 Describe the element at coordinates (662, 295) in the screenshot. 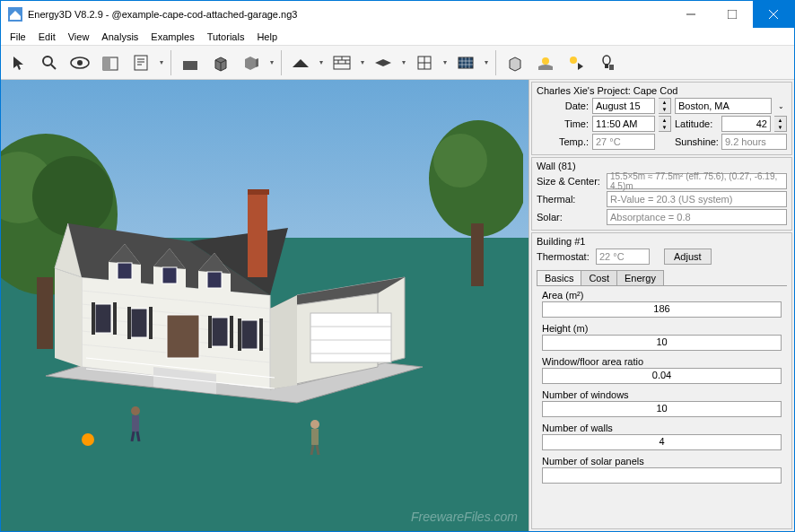

I see `area-label: Area (m²)` at that location.